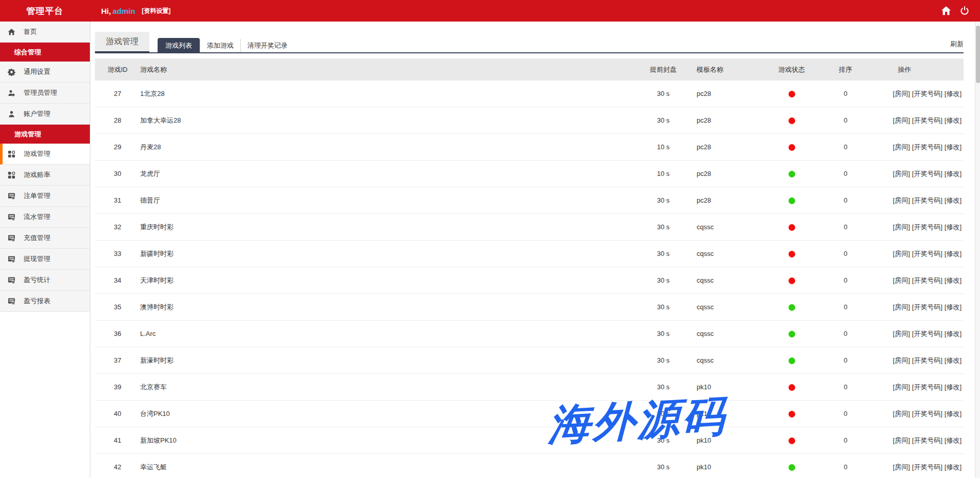 The image size is (980, 478). I want to click on table-row: 37 新濠时时彩 30 s cqssc 0 [房间][开奖号码][修改], so click(529, 361).